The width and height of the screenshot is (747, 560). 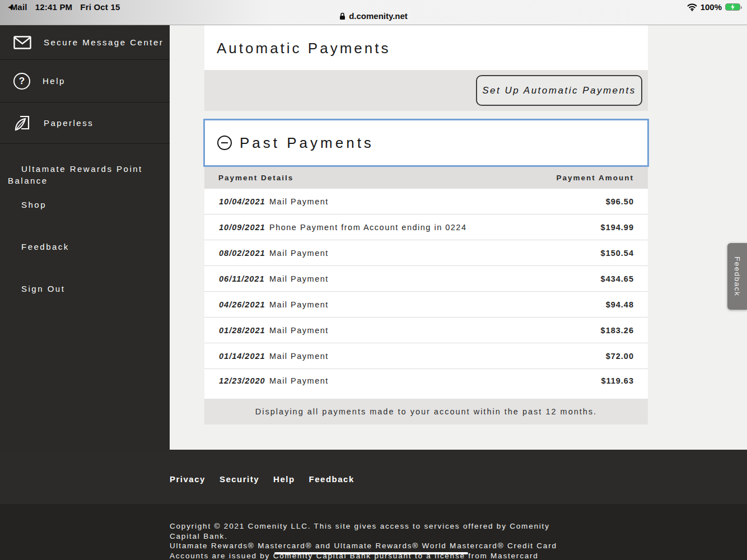 What do you see at coordinates (426, 143) in the screenshot?
I see `past-payments-header: Past Payments` at bounding box center [426, 143].